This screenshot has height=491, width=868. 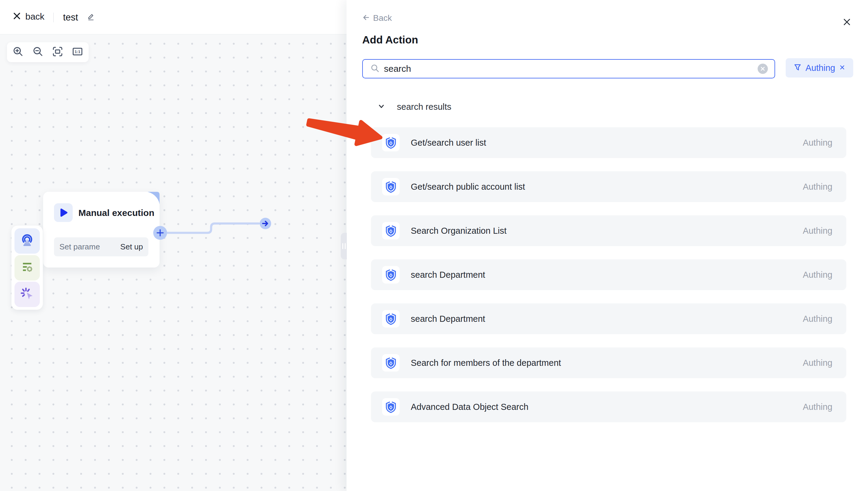 What do you see at coordinates (91, 19) in the screenshot?
I see `pencil-icon` at bounding box center [91, 19].